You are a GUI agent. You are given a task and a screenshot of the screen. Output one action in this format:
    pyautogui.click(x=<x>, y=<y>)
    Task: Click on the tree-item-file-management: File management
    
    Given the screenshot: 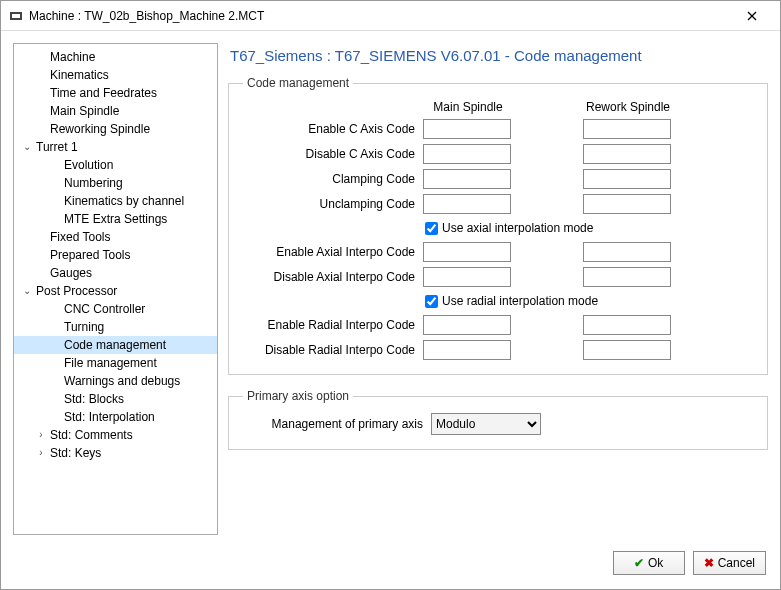 What is the action you would take?
    pyautogui.click(x=116, y=363)
    